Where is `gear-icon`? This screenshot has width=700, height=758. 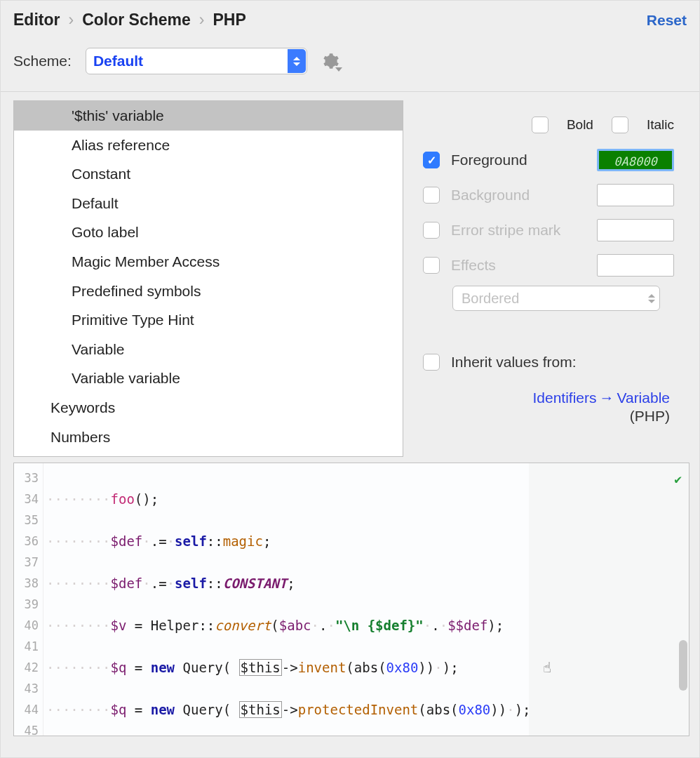
gear-icon is located at coordinates (330, 61).